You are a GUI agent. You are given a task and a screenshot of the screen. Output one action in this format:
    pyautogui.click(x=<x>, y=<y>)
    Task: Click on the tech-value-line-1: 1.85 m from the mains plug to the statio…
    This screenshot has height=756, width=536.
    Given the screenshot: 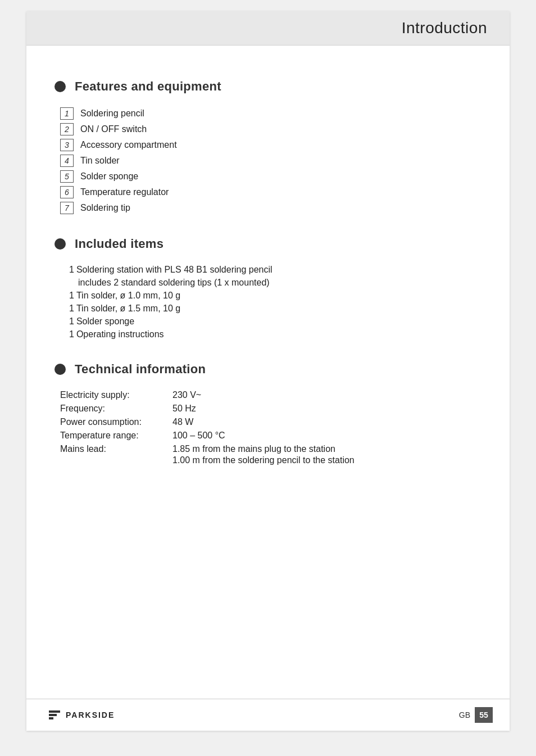 What is the action you would take?
    pyautogui.click(x=327, y=449)
    